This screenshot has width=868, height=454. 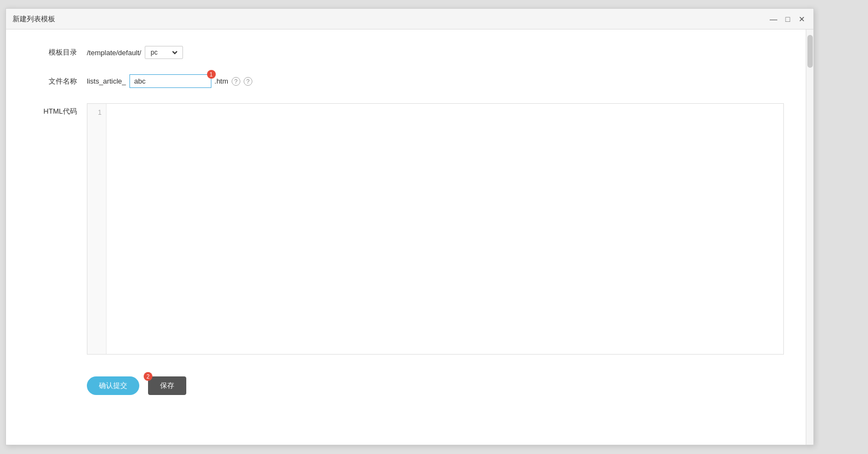 What do you see at coordinates (406, 52) in the screenshot?
I see `template-dir-row: 模板目录 /template/default/ pc mobile wap` at bounding box center [406, 52].